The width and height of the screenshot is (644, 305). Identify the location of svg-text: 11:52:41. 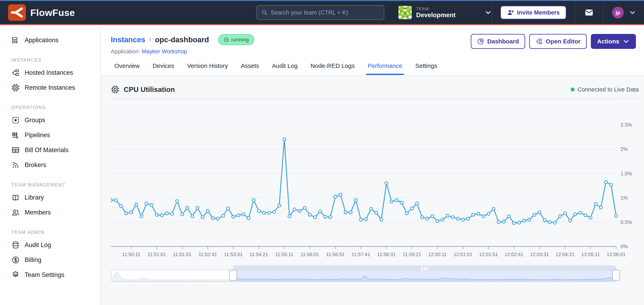
(208, 254).